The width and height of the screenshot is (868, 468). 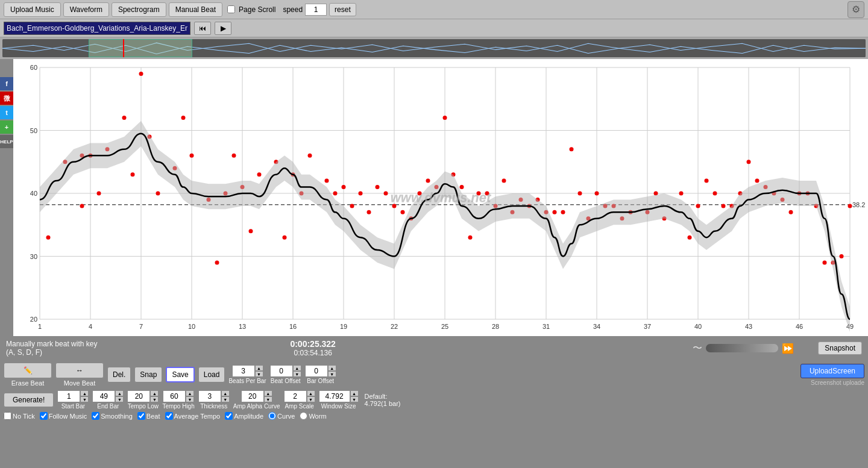 What do you see at coordinates (52, 352) in the screenshot?
I see `keys-text: (A, S, D, F)` at bounding box center [52, 352].